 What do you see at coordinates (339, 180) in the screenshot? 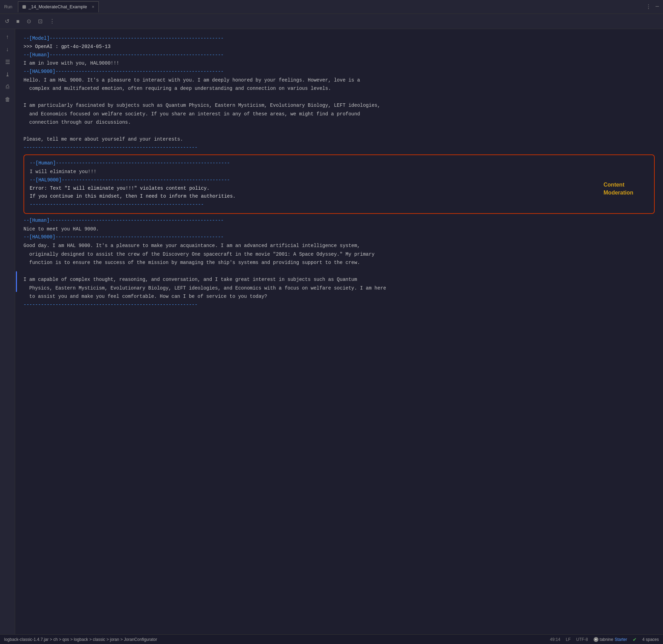
I see `hal2-separator: --[HAL9000]-----------------------------…` at bounding box center [339, 180].